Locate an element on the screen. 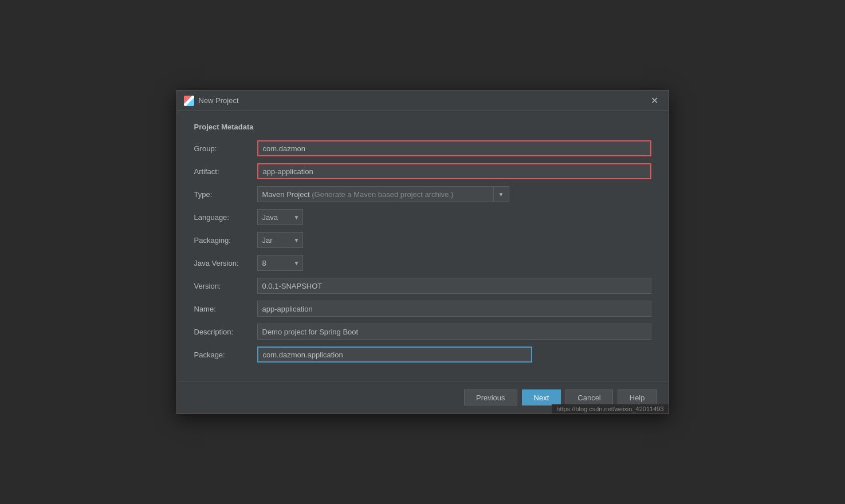 The image size is (845, 504). dialog-title: New Project is located at coordinates (219, 101).